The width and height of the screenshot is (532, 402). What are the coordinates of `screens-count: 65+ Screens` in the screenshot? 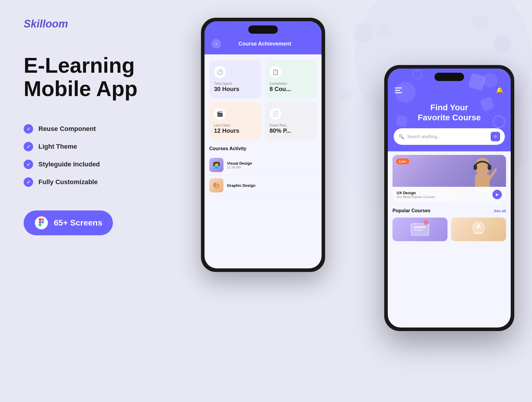 It's located at (78, 223).